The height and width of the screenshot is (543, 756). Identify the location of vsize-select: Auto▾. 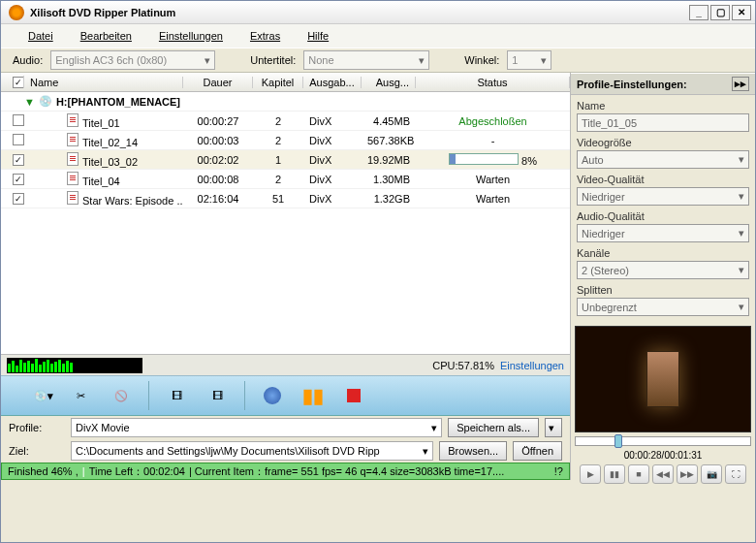
(663, 159).